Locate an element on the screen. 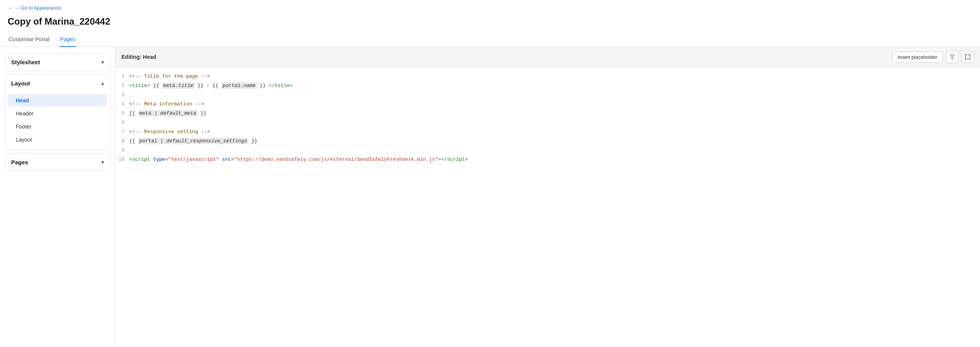  tab-customise-portal: Customise Portal is located at coordinates (29, 40).